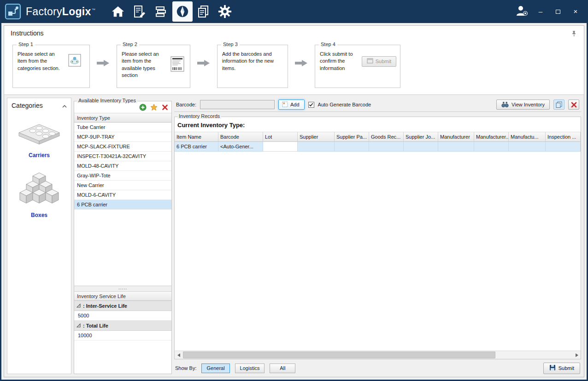 Image resolution: width=588 pixels, height=381 pixels. Describe the element at coordinates (123, 118) in the screenshot. I see `inventory-type-column-header: Inventory Type` at that location.